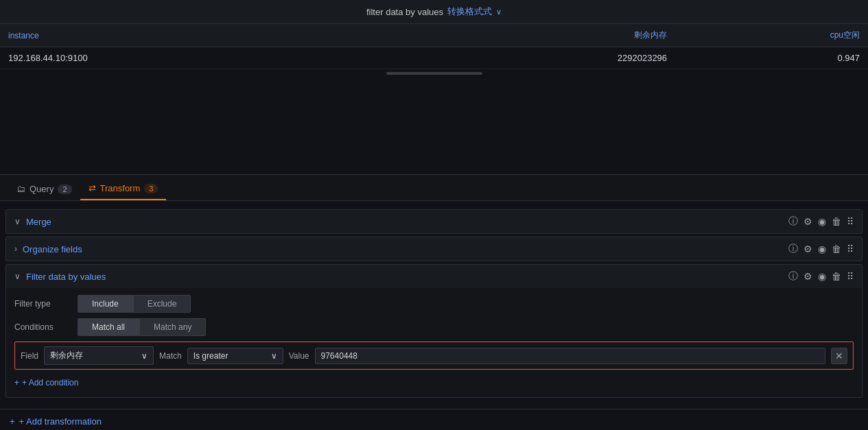 The width and height of the screenshot is (868, 430). What do you see at coordinates (434, 420) in the screenshot?
I see `add-transformation-row: + + Add transformation` at bounding box center [434, 420].